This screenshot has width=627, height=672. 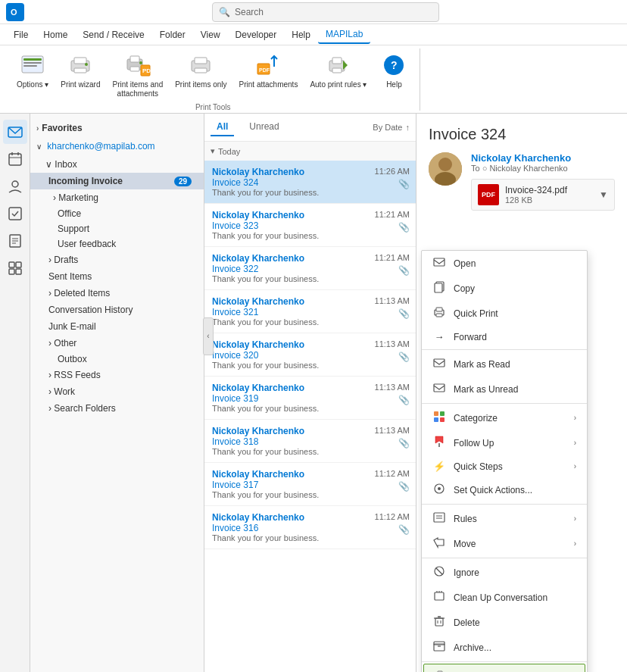 What do you see at coordinates (211, 35) in the screenshot?
I see `menu-view: View` at bounding box center [211, 35].